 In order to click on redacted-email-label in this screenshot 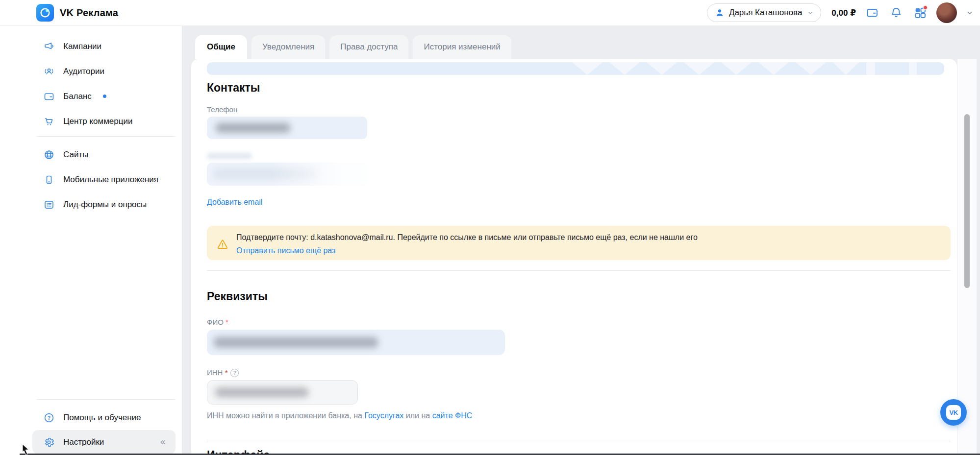, I will do `click(229, 156)`.